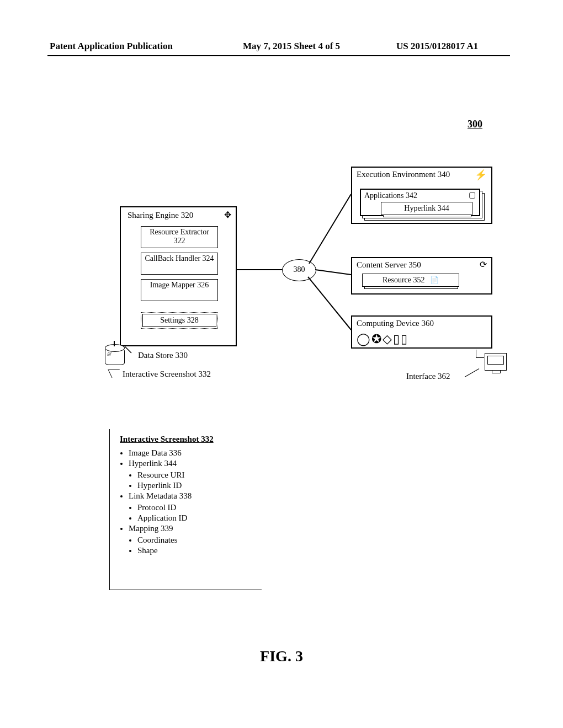 The image size is (563, 728). I want to click on sharing-engine-box: Sharing Engine 320 ✥ Resource Extractor …, so click(178, 276).